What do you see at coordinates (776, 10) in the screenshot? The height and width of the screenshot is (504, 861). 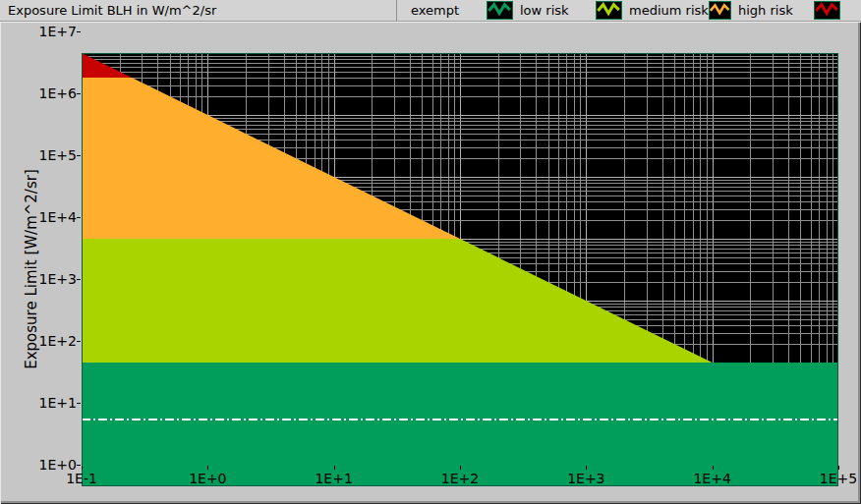 I see `legend-label: high risk` at bounding box center [776, 10].